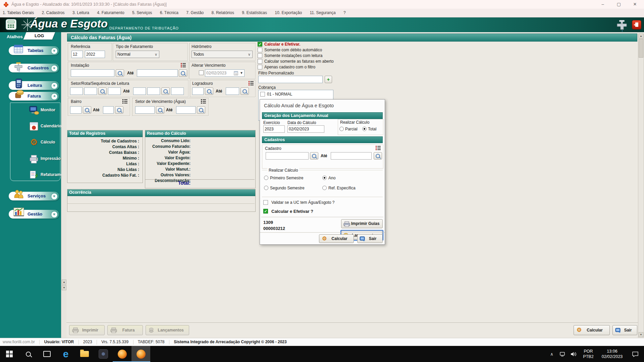  Describe the element at coordinates (641, 48) in the screenshot. I see `scrollbar-thumb` at that location.